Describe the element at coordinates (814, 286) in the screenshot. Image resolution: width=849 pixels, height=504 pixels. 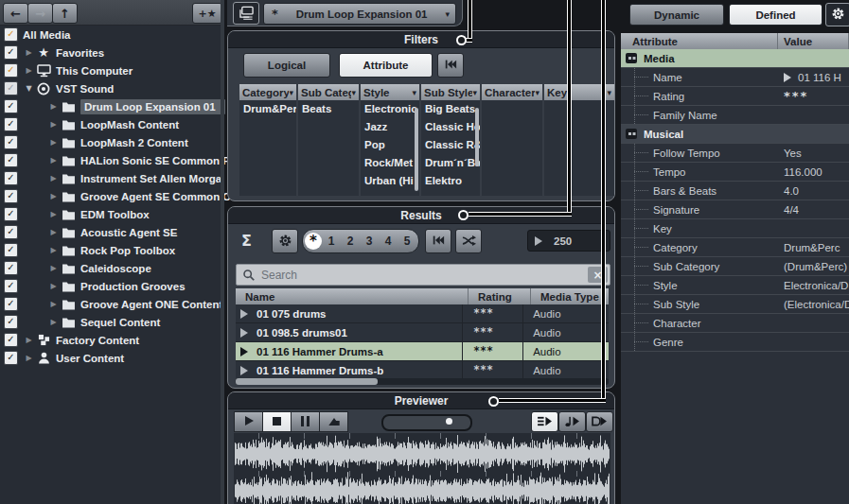
I see `inspector-value: Electronica/D` at that location.